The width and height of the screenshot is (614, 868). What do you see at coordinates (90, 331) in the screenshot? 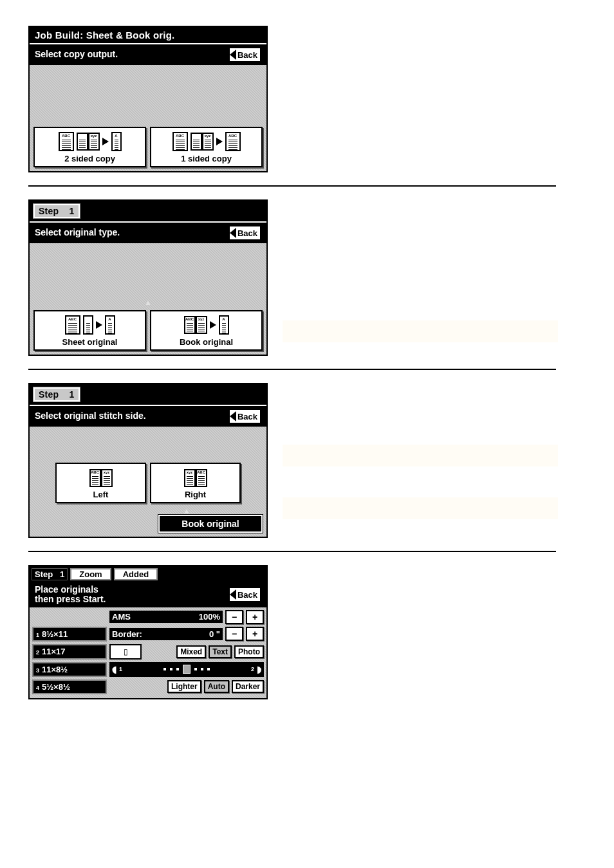
I see `sheet-original-button: ABC A Sheet original` at bounding box center [90, 331].